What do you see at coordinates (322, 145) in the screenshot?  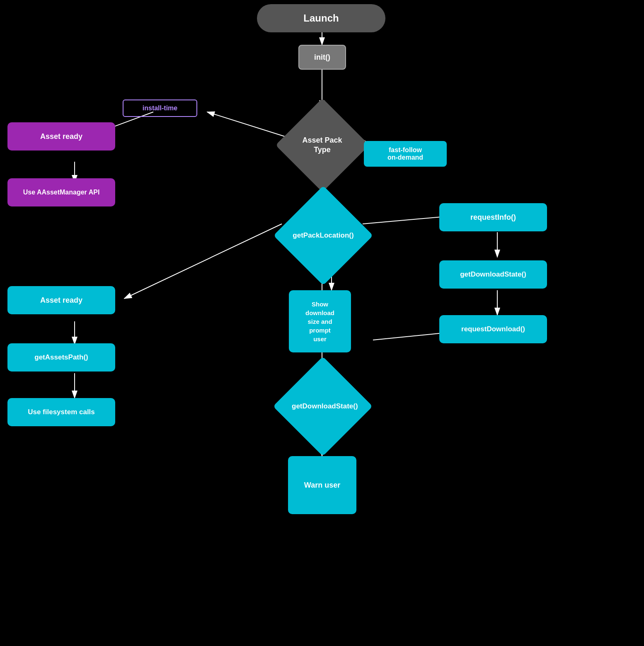 I see `asset-pack-type-diamond: Asset Pack Type` at bounding box center [322, 145].